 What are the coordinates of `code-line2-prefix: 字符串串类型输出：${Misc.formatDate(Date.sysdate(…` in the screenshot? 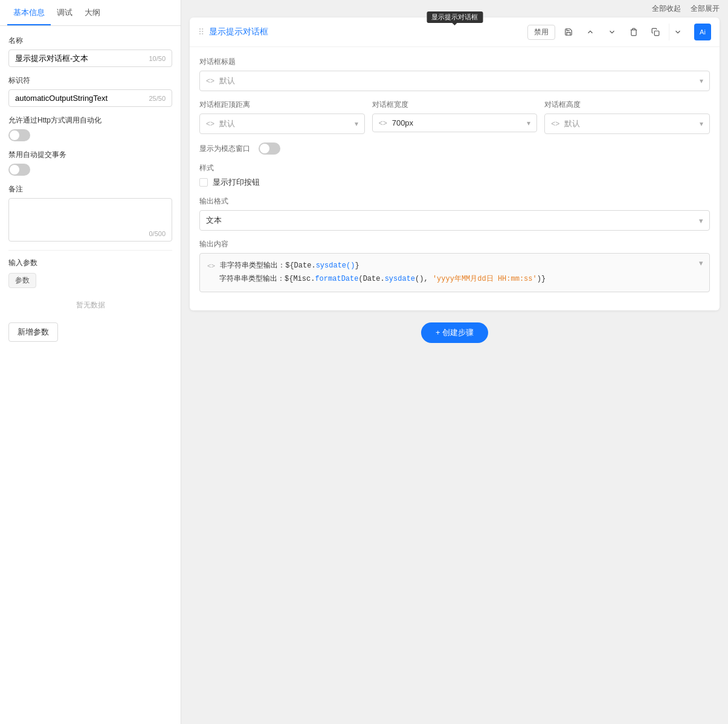 It's located at (382, 280).